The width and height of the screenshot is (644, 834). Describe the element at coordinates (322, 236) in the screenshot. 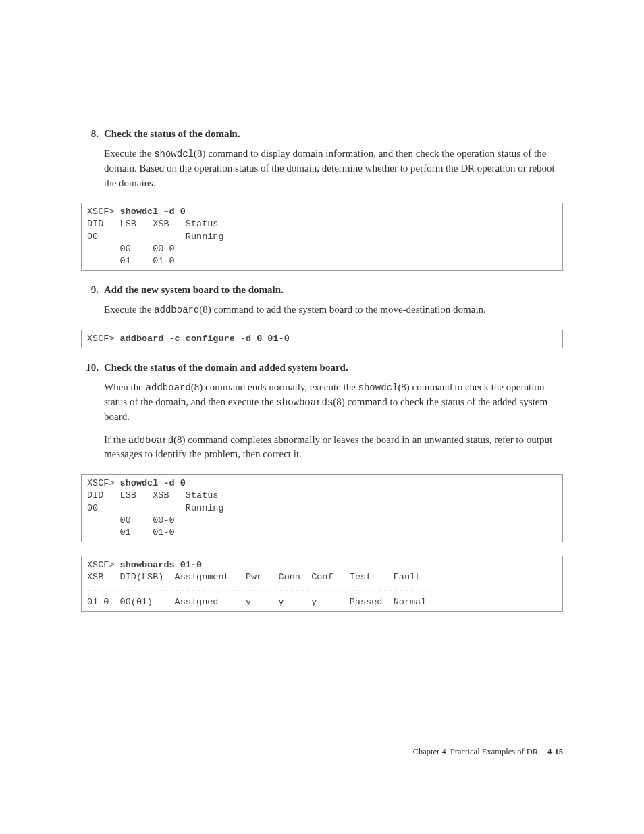

I see `code-block-showdcl-1: XSCF> showdcl -d 0 DID LSB XSB Status 00…` at that location.